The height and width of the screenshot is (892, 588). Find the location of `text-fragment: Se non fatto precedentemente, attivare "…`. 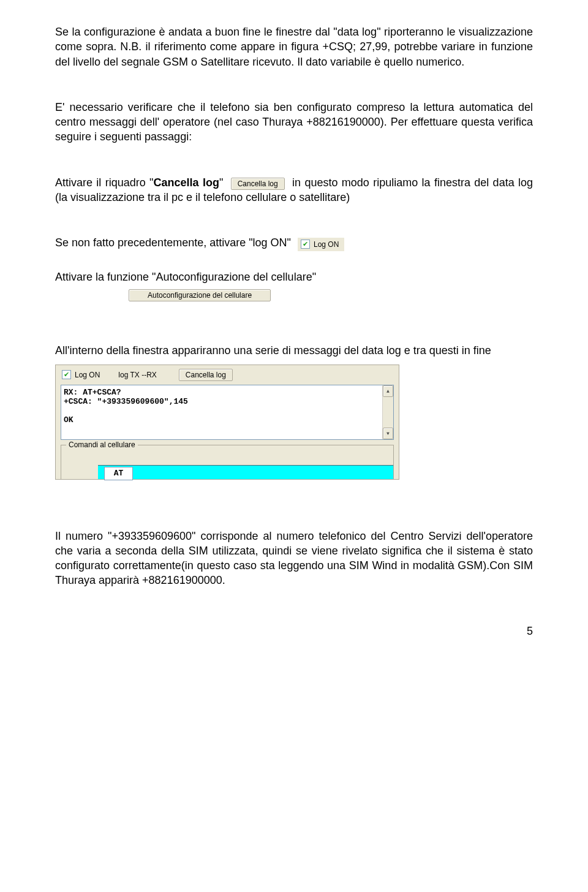

text-fragment: Se non fatto precedentemente, attivare "… is located at coordinates (175, 243).